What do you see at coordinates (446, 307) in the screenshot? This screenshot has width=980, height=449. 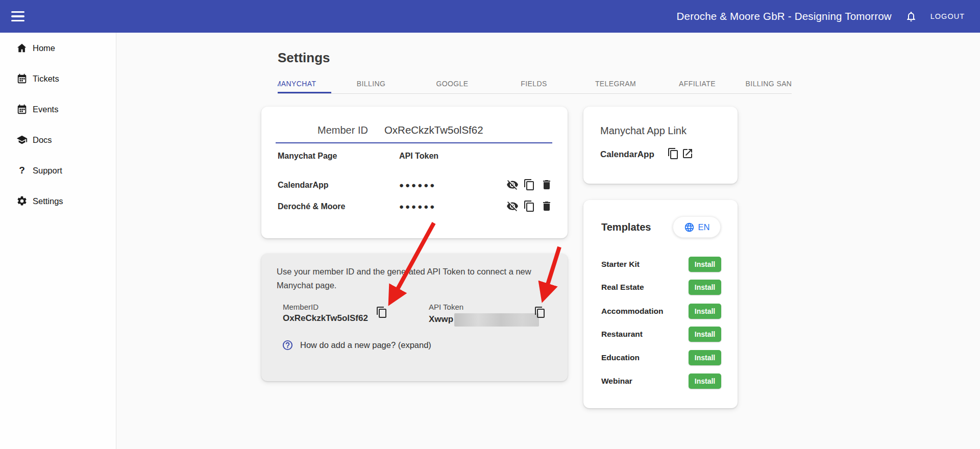 I see `api-token-field-label: API Token` at bounding box center [446, 307].